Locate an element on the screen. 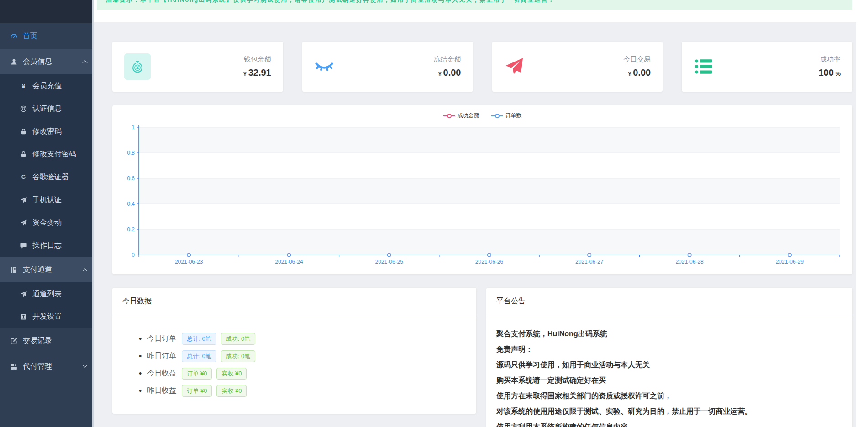 This screenshot has width=868, height=427. sidebar-item-change-password: 修改密码 is located at coordinates (47, 131).